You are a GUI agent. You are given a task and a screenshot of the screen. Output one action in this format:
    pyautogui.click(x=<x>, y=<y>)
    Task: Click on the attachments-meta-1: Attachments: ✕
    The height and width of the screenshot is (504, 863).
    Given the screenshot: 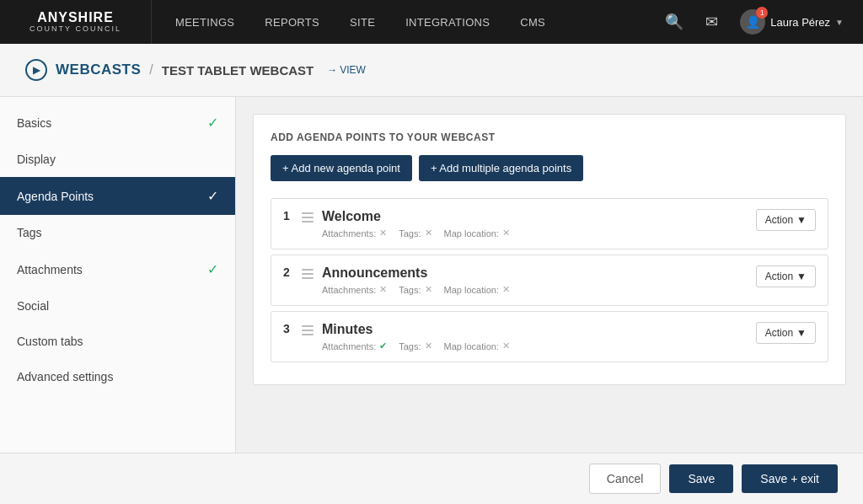 What is the action you would take?
    pyautogui.click(x=354, y=233)
    